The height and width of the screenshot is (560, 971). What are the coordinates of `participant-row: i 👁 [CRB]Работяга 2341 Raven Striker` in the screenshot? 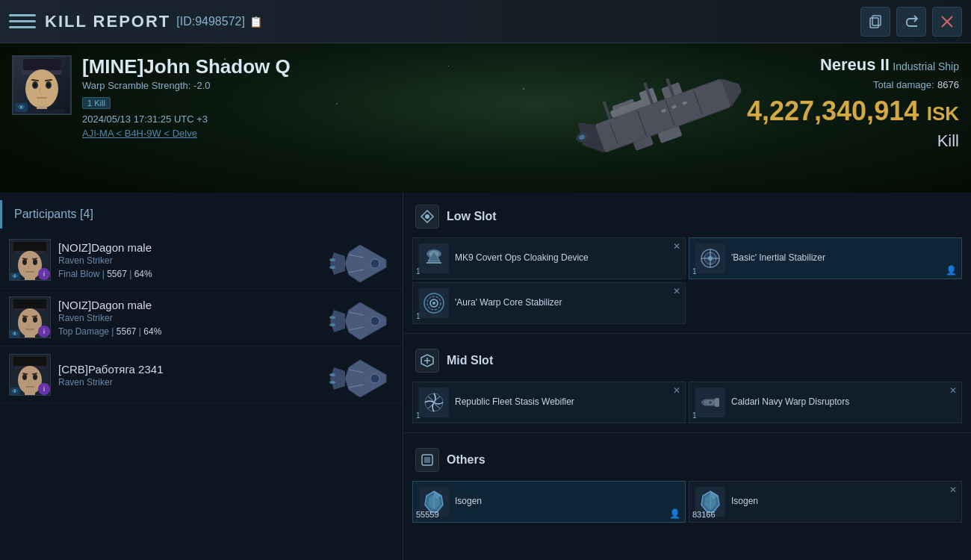 It's located at (202, 375).